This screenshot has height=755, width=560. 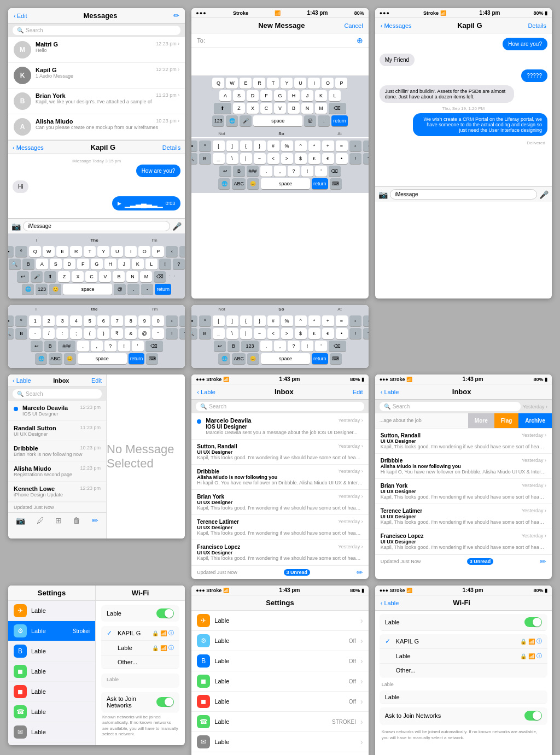 I want to click on list-item: B Brian York 11:23 pm › Kapil, we like y…, so click(x=96, y=102).